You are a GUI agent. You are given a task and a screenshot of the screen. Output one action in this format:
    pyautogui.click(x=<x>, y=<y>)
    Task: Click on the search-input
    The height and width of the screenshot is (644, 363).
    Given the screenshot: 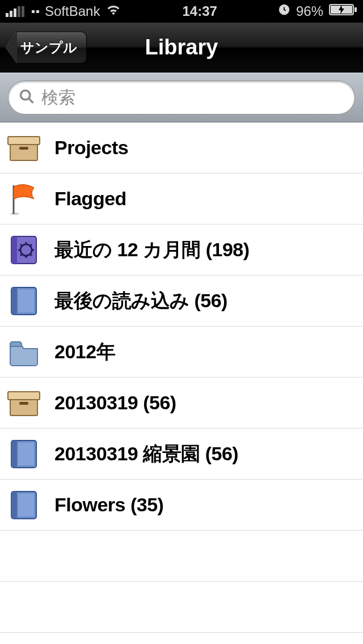 What is the action you would take?
    pyautogui.click(x=193, y=98)
    